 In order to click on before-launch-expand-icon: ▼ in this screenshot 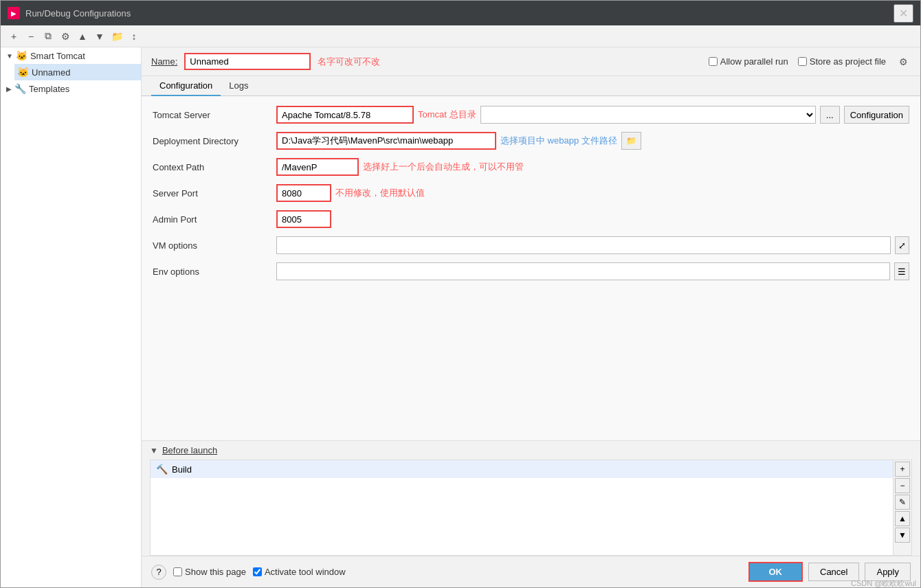, I will do `click(154, 451)`.